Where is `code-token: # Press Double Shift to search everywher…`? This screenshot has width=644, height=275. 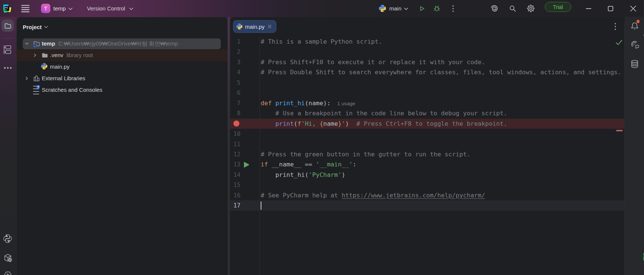 code-token: # Press Double Shift to search everywher… is located at coordinates (441, 72).